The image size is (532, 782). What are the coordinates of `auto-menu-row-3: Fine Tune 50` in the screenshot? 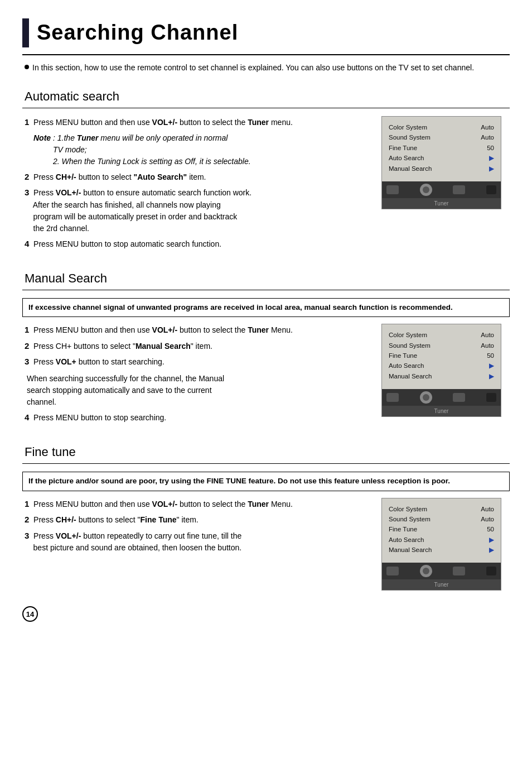 It's located at (442, 148).